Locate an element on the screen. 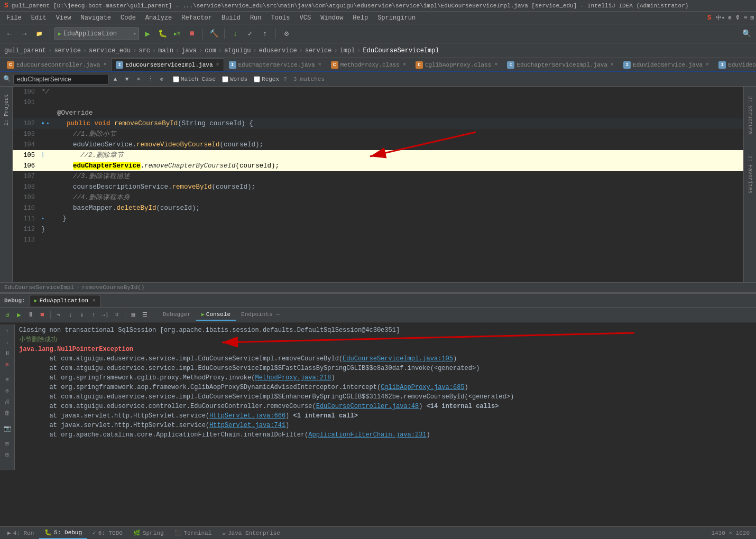 This screenshot has height=539, width=756. scroll-up-btn: ↑ is located at coordinates (7, 331).